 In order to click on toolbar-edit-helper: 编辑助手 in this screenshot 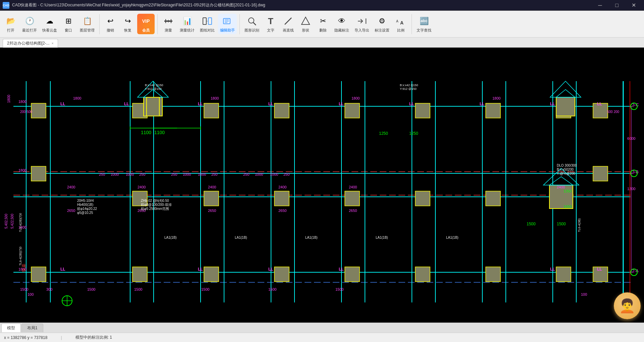, I will do `click(227, 24)`.